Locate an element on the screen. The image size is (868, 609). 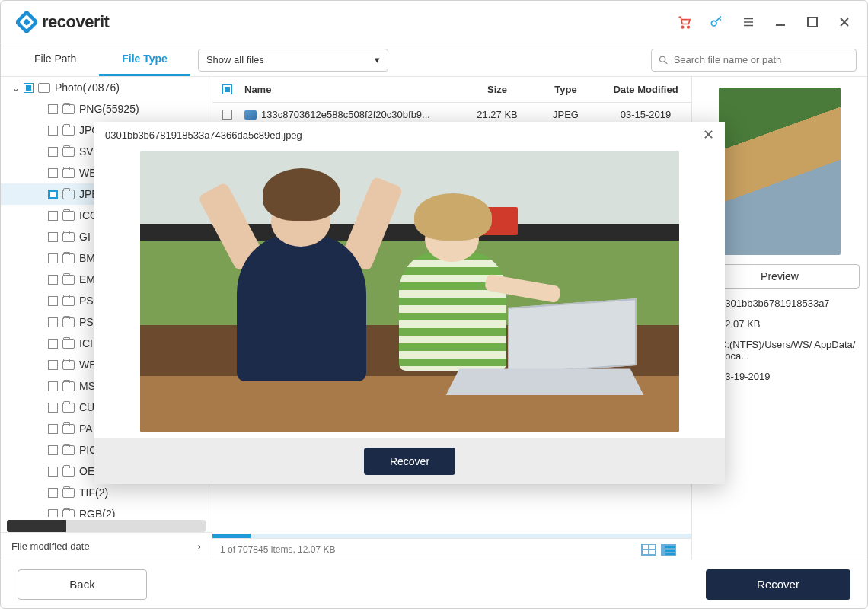
close-icon is located at coordinates (844, 22).